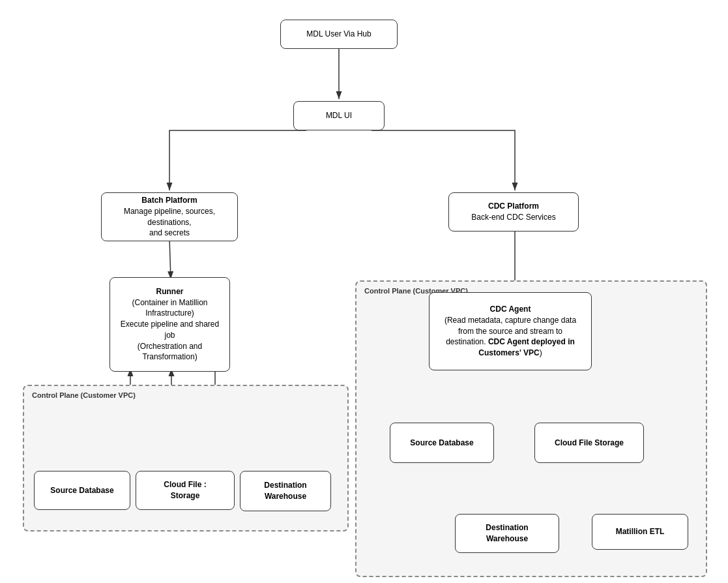  Describe the element at coordinates (510, 331) in the screenshot. I see `cdc-agent-label: CDC Agent (Read metadata, capture change…` at that location.